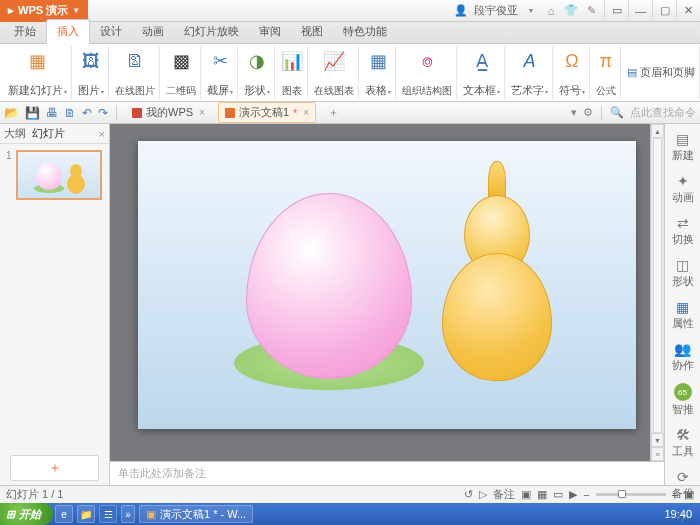 Image resolution: width=700 pixels, height=525 pixels. Describe the element at coordinates (663, 112) in the screenshot. I see `command-search: 点此查找命令` at that location.